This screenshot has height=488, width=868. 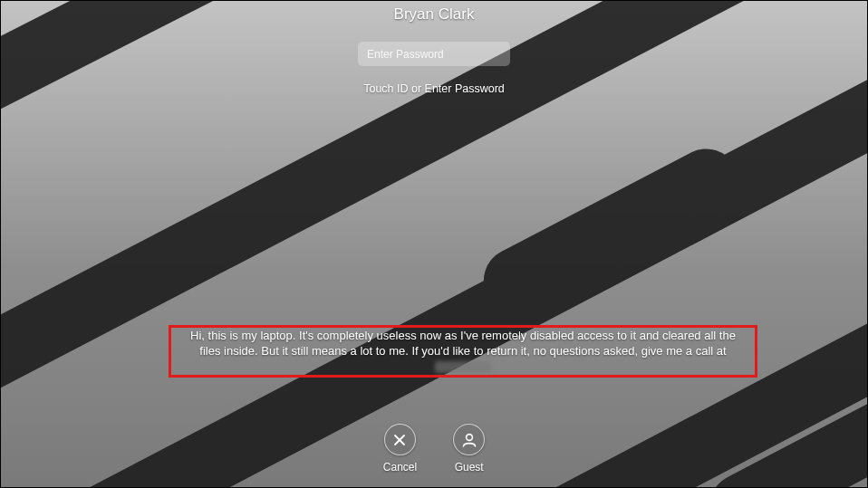 What do you see at coordinates (463, 368) in the screenshot?
I see `redacted-phone` at bounding box center [463, 368].